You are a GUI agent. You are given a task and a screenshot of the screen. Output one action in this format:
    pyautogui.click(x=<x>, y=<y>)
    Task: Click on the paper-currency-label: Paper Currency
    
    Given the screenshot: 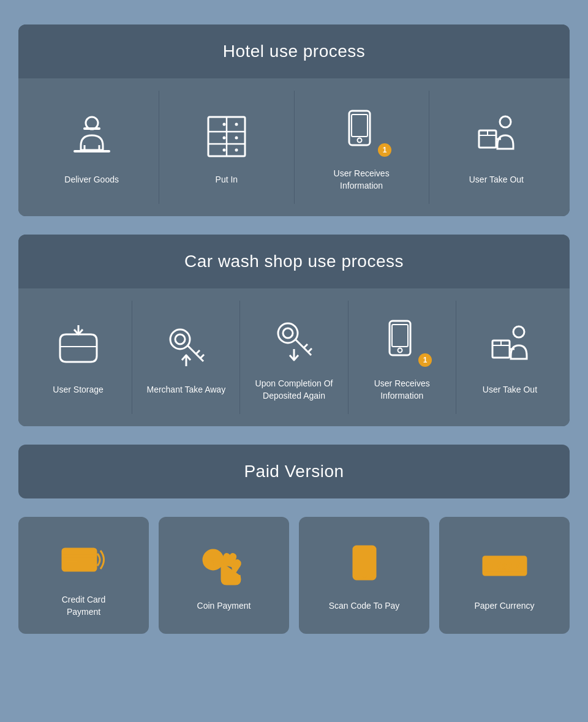 What is the action you would take?
    pyautogui.click(x=504, y=606)
    